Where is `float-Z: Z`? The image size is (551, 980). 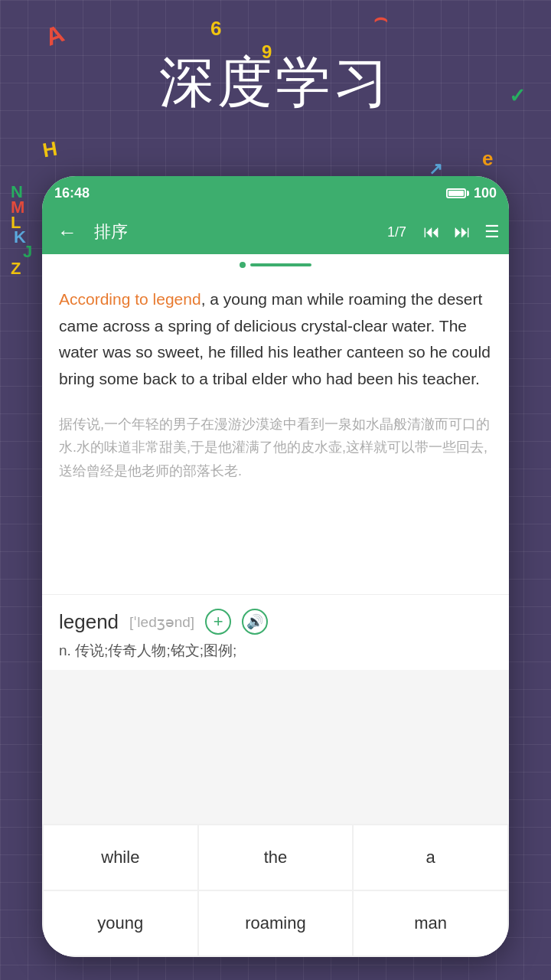
float-Z: Z is located at coordinates (15, 269).